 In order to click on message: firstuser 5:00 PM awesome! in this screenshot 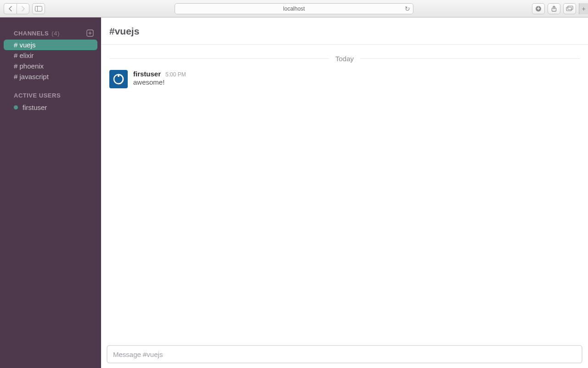, I will do `click(345, 79)`.